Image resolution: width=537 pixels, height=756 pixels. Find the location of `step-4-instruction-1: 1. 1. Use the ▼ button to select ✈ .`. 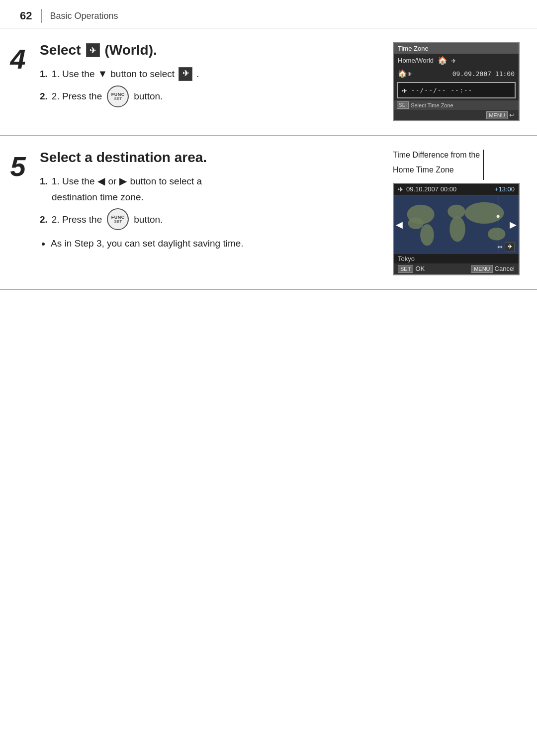

step-4-instruction-1: 1. 1. Use the ▼ button to select ✈ . is located at coordinates (210, 74).